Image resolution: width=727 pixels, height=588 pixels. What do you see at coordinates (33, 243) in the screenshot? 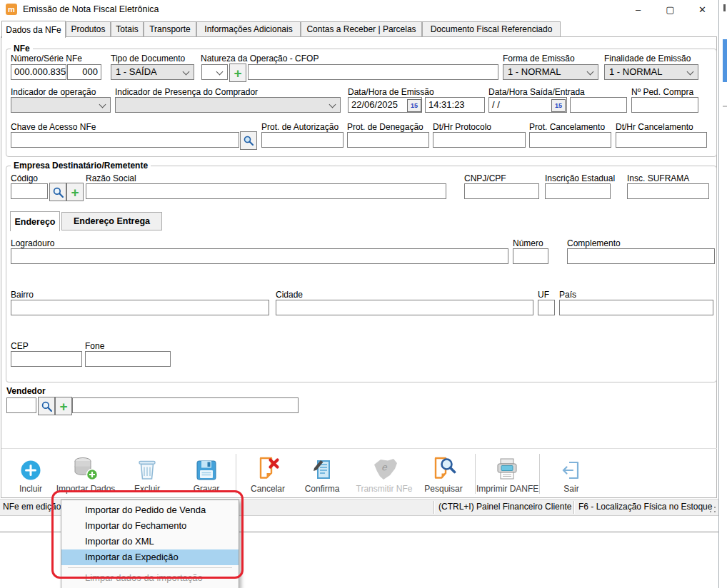
I see `logradouro-label: Logradouro` at bounding box center [33, 243].